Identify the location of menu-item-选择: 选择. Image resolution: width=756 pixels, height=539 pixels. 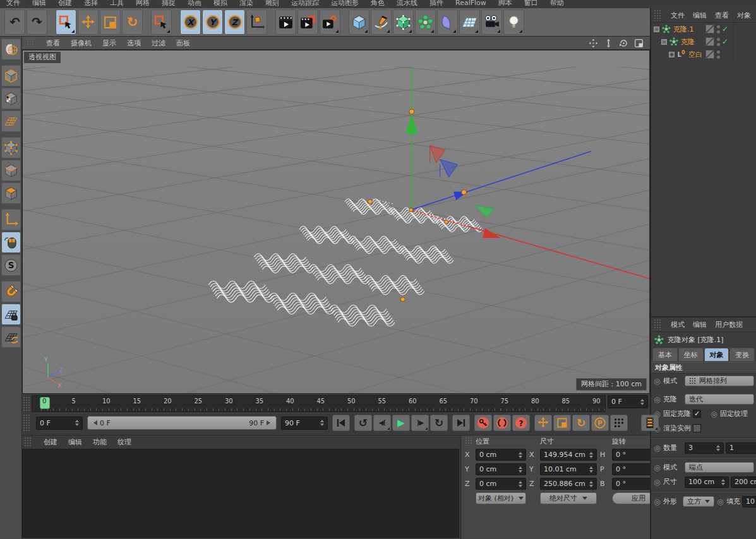
(91, 4).